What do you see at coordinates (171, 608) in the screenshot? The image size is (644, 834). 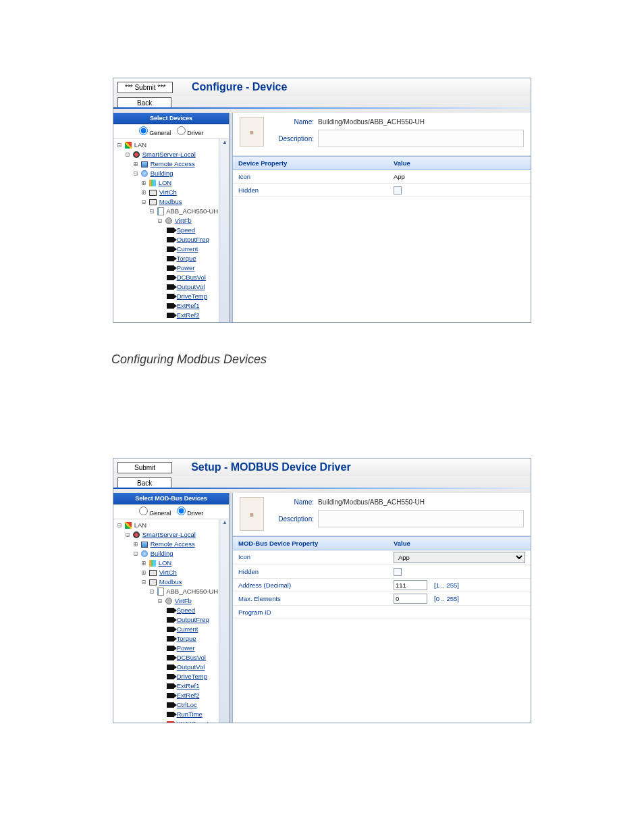 I see `sidebar: Select MOD-Bus Devices General Driver ⊟ …` at bounding box center [171, 608].